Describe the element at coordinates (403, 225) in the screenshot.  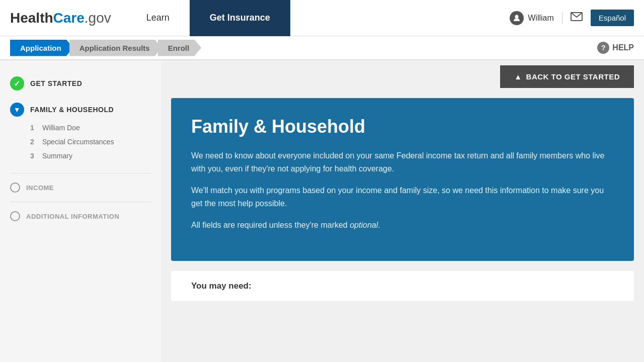
I see `paragraph-3: All fields are required unless they're m…` at that location.